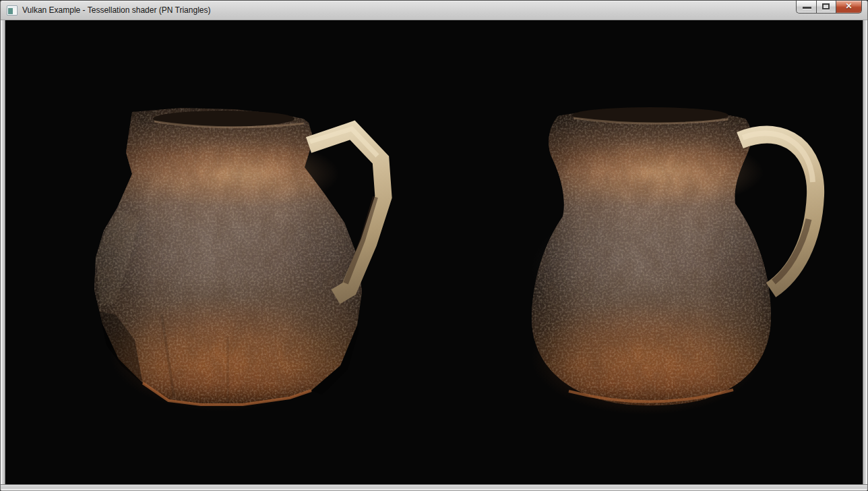 The height and width of the screenshot is (491, 868). I want to click on minimize-icon, so click(807, 8).